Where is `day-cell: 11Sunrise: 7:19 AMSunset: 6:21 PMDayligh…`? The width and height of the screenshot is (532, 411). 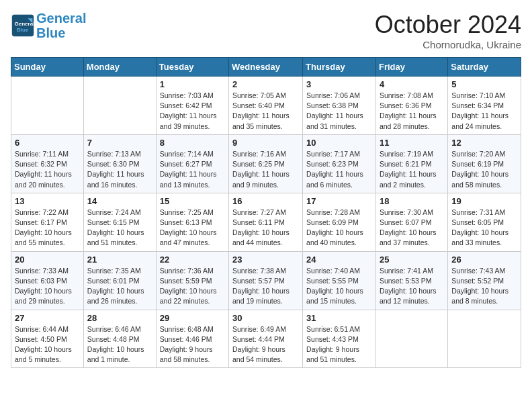 day-cell: 11Sunrise: 7:19 AMSunset: 6:21 PMDayligh… is located at coordinates (411, 164).